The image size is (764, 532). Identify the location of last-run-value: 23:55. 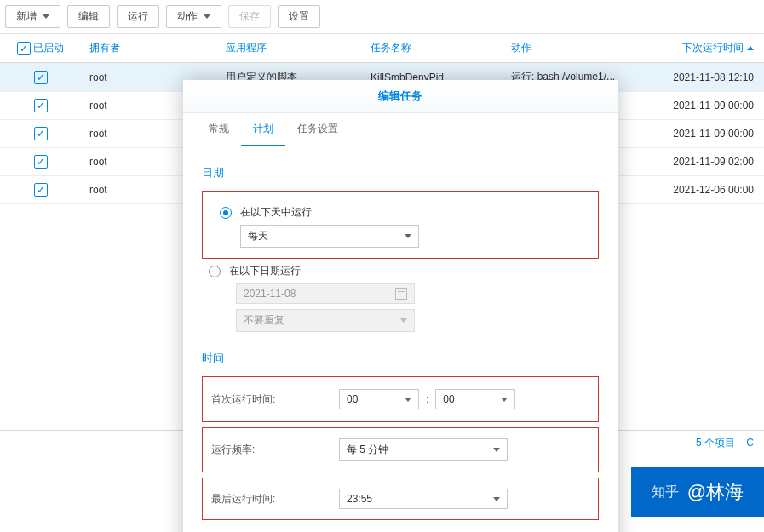
(359, 499).